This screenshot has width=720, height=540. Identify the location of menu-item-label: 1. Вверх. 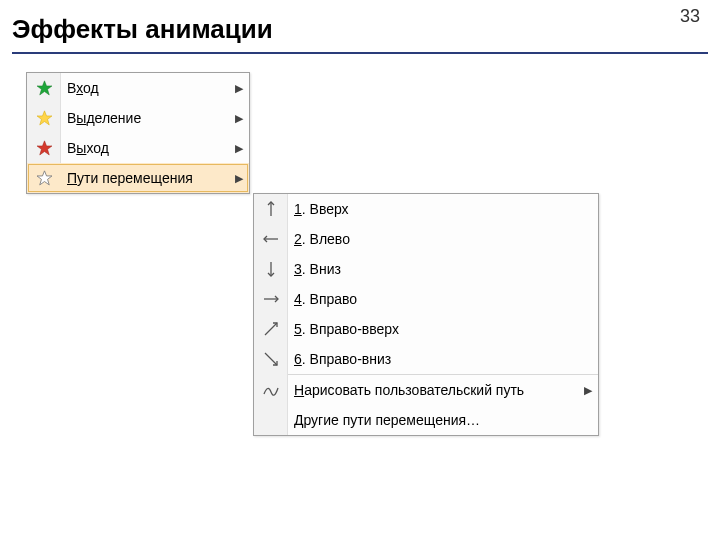
(435, 209).